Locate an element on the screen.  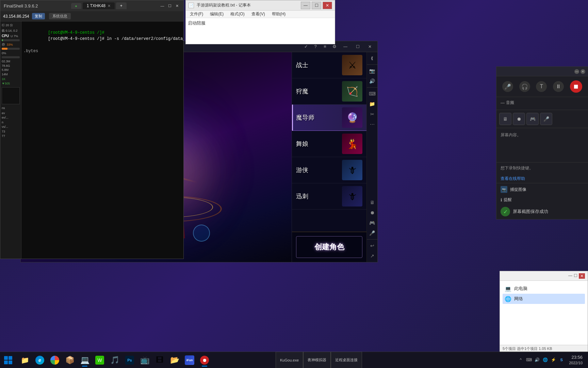
taskbar-app-10: 🎞 is located at coordinates (160, 360).